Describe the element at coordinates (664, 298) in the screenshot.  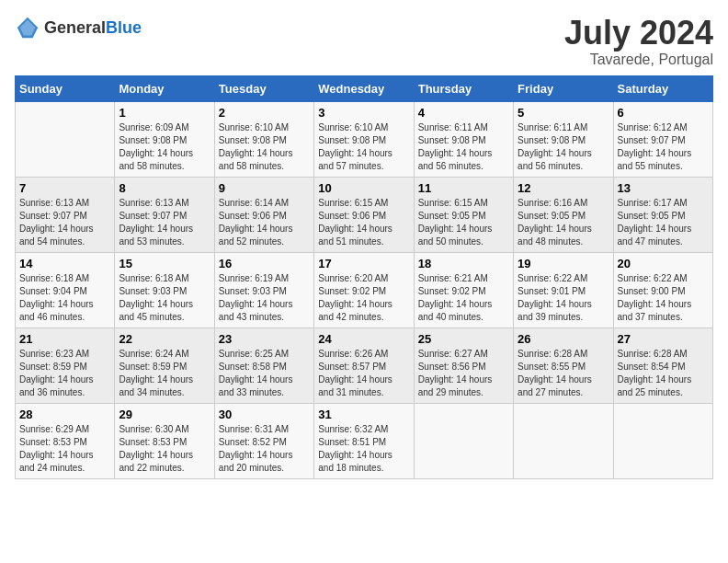
I see `day-info: Sunrise: 6:22 AMSunset: 9:00 PMDaylight:…` at that location.